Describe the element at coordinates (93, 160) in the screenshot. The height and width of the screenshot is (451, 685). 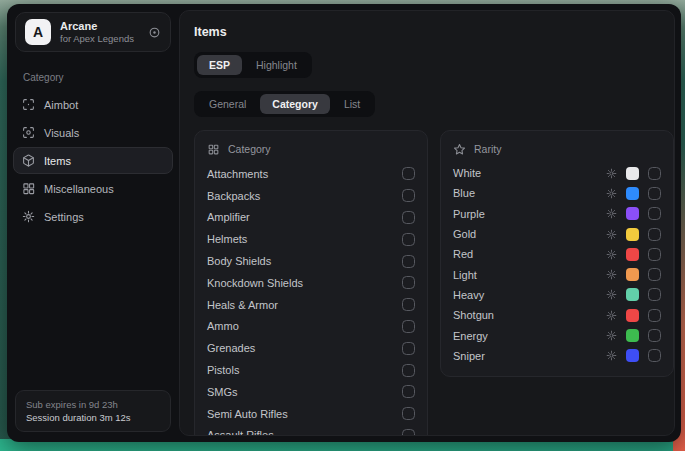
I see `sidebar-item: Items` at that location.